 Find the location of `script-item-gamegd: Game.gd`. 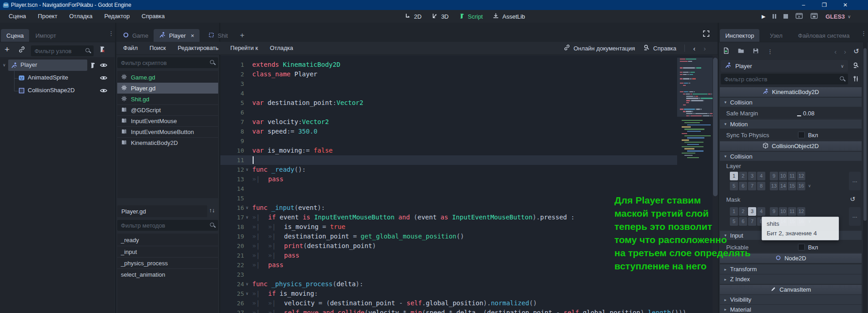

script-item-gamegd: Game.gd is located at coordinates (168, 77).